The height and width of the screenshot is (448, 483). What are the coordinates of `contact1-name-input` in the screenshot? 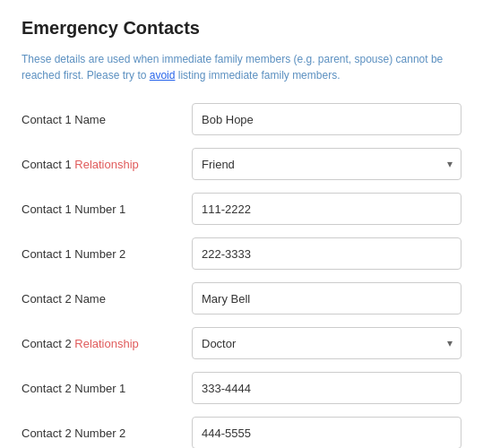 It's located at (326, 119).